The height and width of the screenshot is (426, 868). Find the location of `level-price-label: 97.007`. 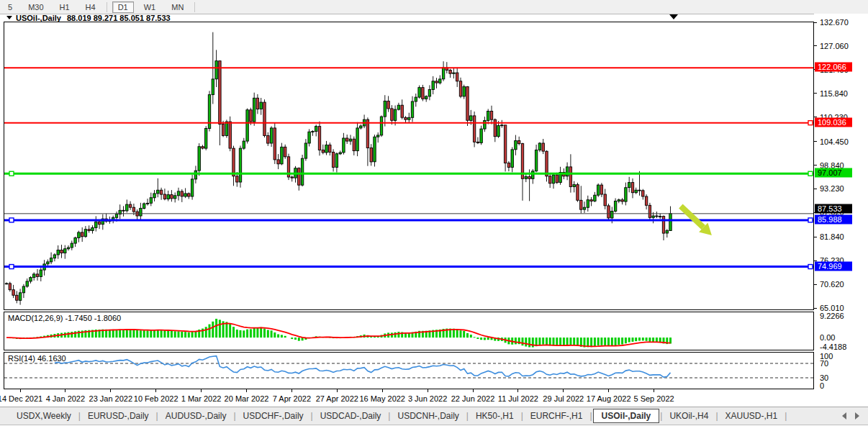

level-price-label: 97.007 is located at coordinates (833, 173).